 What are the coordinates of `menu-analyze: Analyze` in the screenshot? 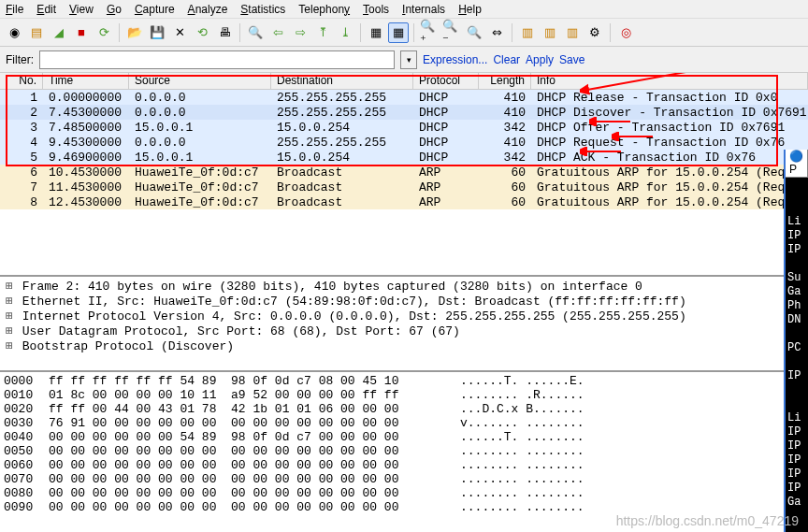 It's located at (208, 9).